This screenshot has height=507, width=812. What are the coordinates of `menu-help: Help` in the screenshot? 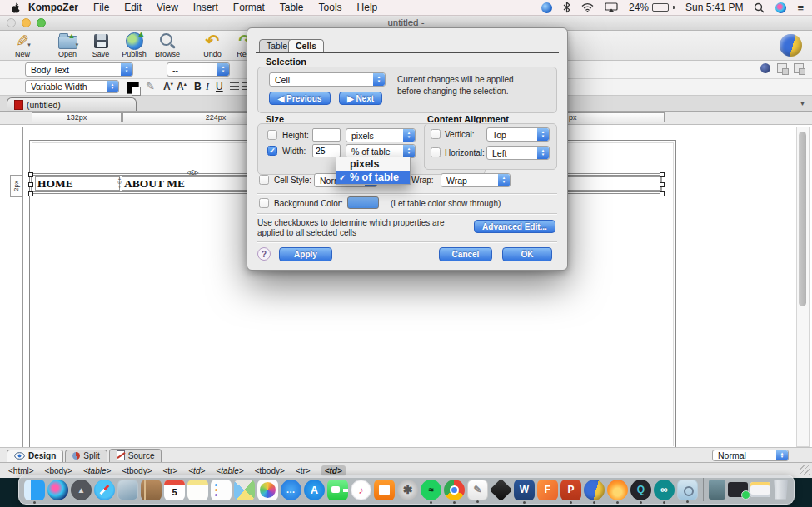 It's located at (368, 8).